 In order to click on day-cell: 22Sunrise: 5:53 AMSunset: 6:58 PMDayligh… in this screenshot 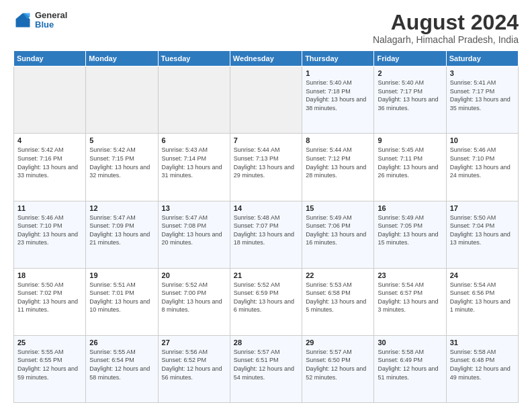, I will do `click(339, 302)`.